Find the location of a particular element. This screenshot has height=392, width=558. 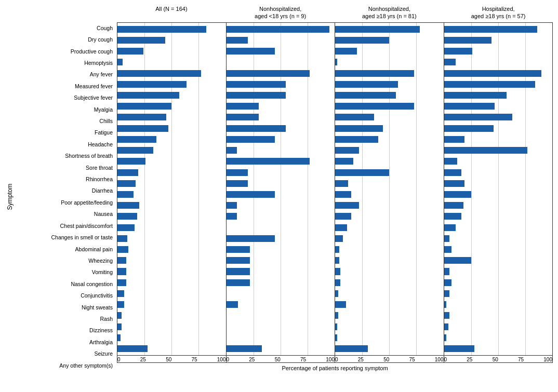

panel-title-1: Nonhospitalized,aged <18 yrs (n = 9) is located at coordinates (281, 12).